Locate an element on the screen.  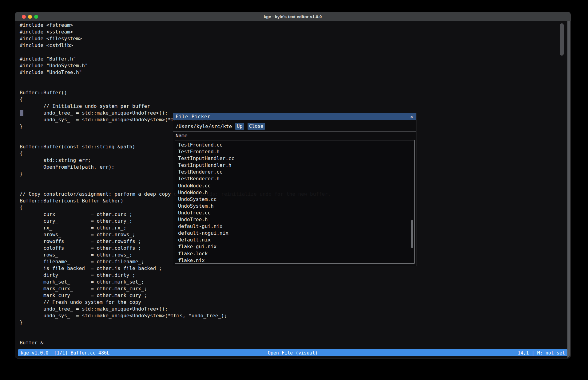
code-line: #include "UndoTree.h" is located at coordinates (175, 72).